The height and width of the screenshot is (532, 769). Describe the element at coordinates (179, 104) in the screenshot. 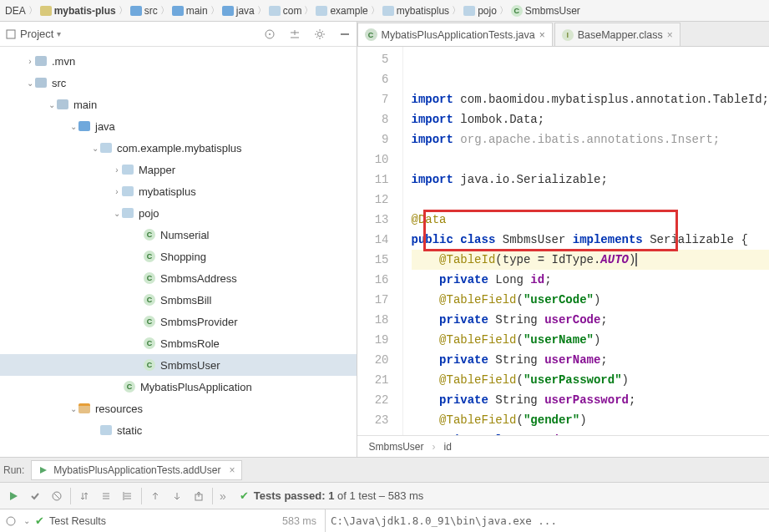

I see `tree-main: ⌄main` at that location.